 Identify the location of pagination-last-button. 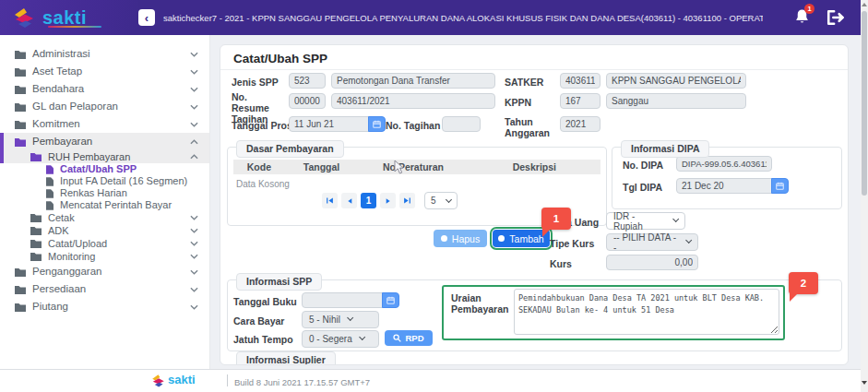
(408, 201).